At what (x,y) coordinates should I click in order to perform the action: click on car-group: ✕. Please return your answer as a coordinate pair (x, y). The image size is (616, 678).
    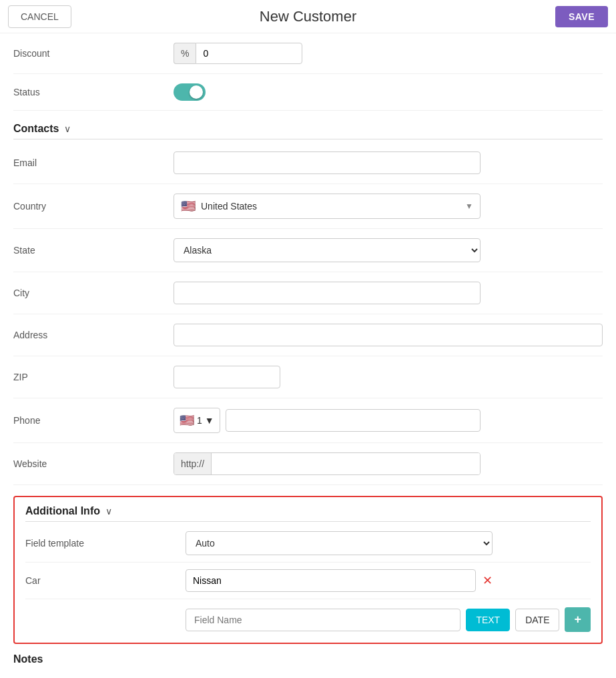
    Looking at the image, I should click on (339, 581).